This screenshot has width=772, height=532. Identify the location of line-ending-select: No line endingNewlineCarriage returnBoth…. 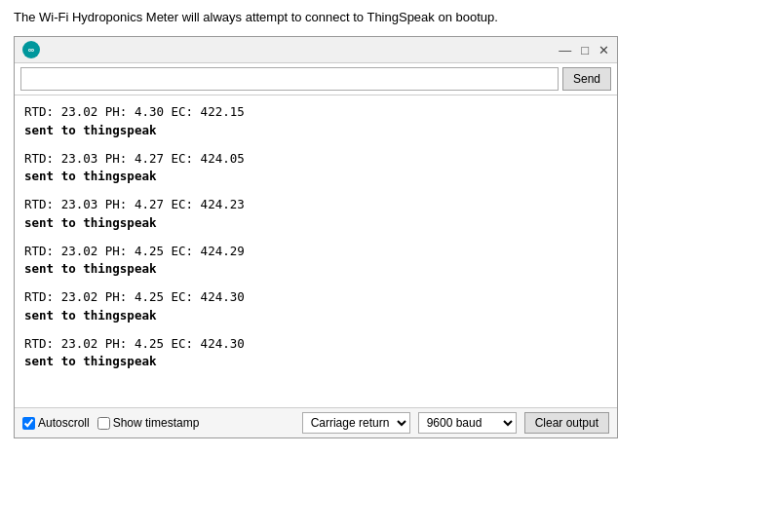
(357, 423).